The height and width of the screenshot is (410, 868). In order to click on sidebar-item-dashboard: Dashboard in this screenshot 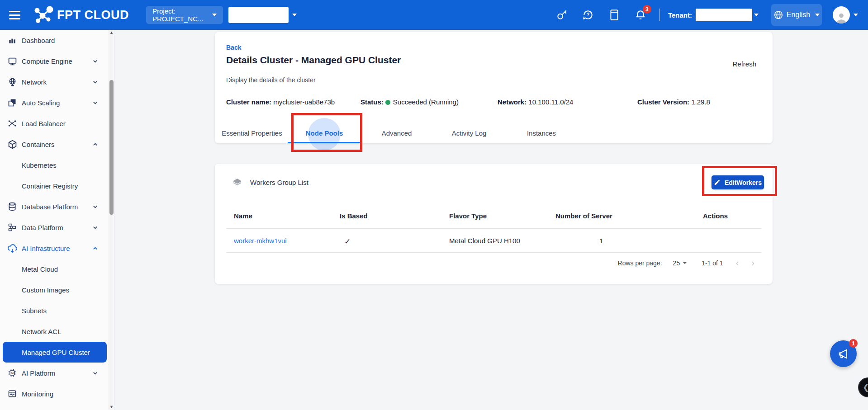, I will do `click(57, 40)`.